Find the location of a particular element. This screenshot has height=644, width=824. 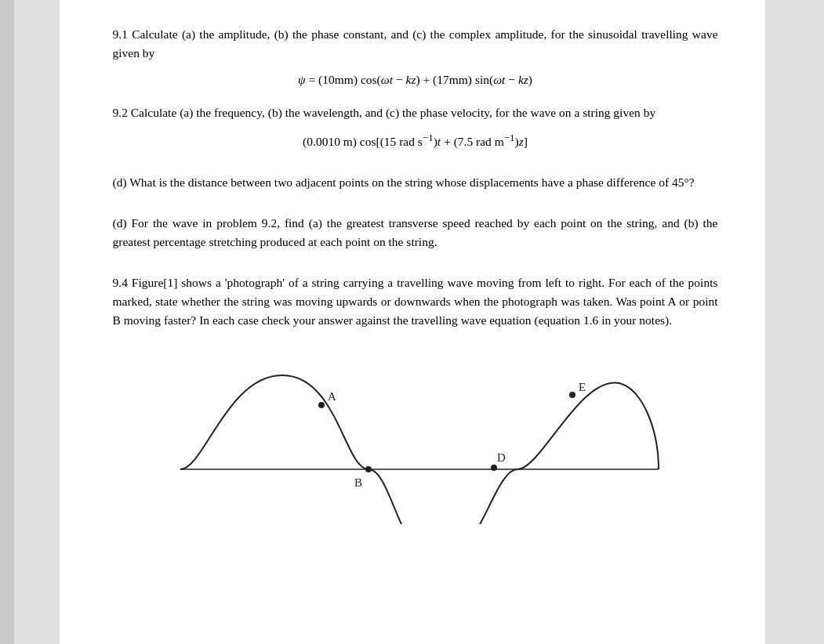

point-a-label: A is located at coordinates (332, 396).